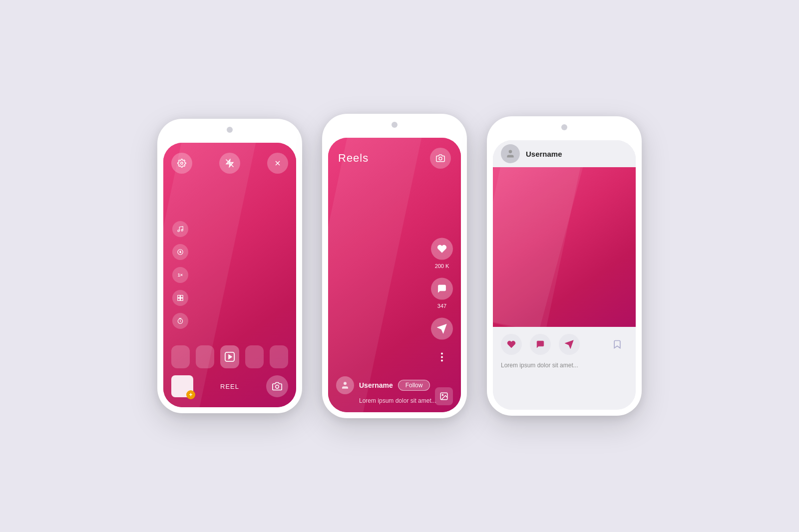  I want to click on stopwatch-icon, so click(180, 321).